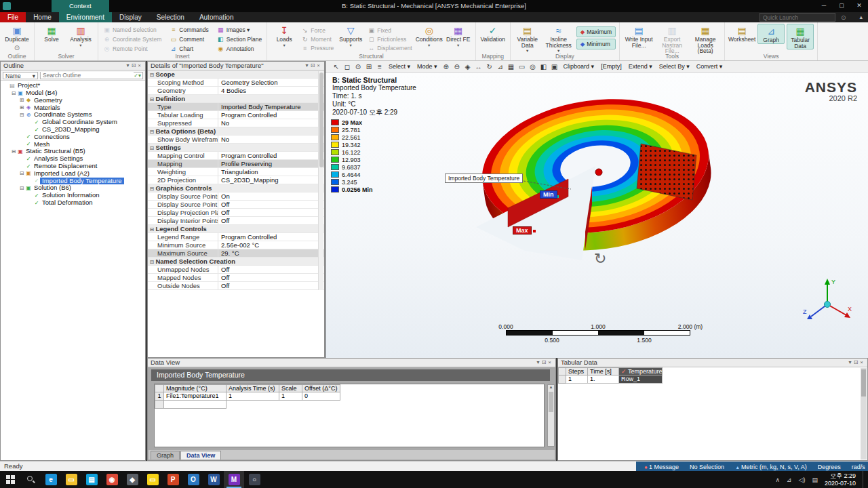 The image size is (868, 488). Describe the element at coordinates (271, 83) in the screenshot. I see `details-row-value: Geometry Selection` at that location.